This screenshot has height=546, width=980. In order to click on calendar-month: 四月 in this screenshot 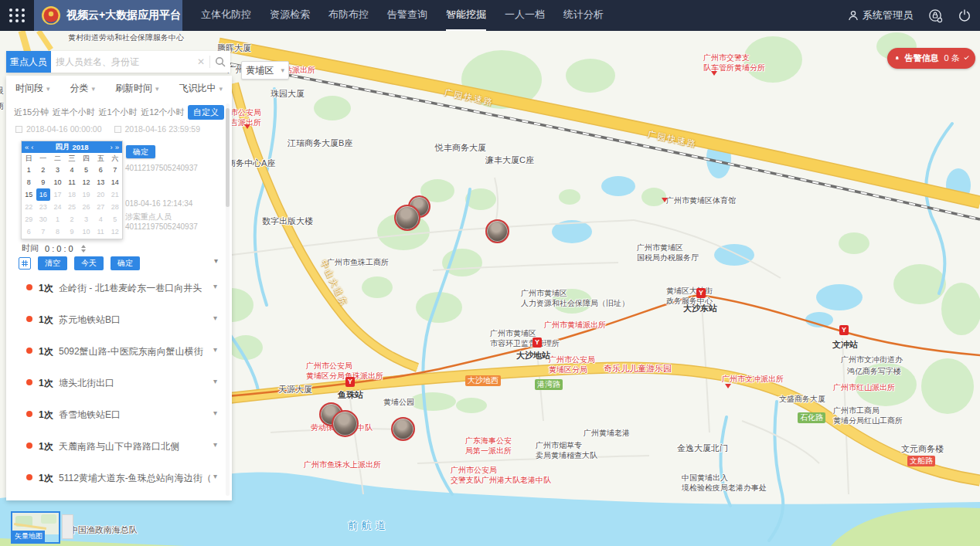, I will do `click(62, 147)`.